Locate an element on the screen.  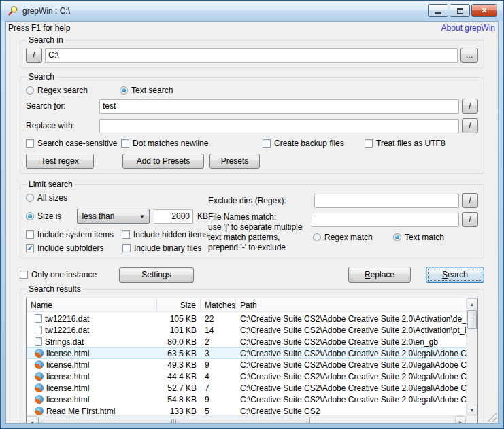
replace-with-regex-button: / is located at coordinates (470, 126).